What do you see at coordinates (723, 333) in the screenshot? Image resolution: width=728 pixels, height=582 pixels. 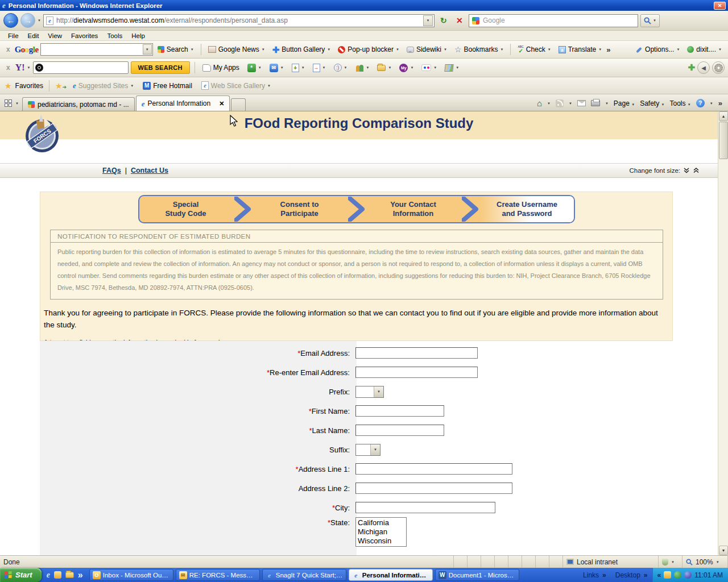 I see `page-scrollbar: ▲ ▼` at bounding box center [723, 333].